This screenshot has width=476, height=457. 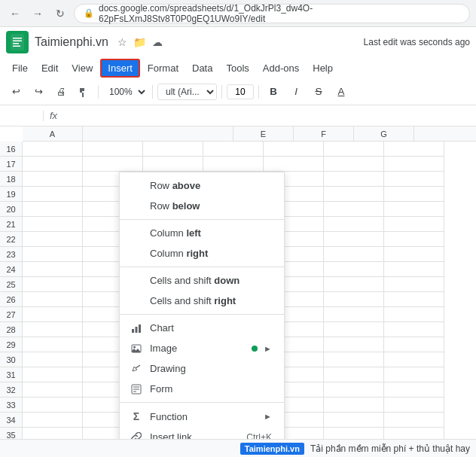 What do you see at coordinates (202, 348) in the screenshot?
I see `menu-item-image: Image ►` at bounding box center [202, 348].